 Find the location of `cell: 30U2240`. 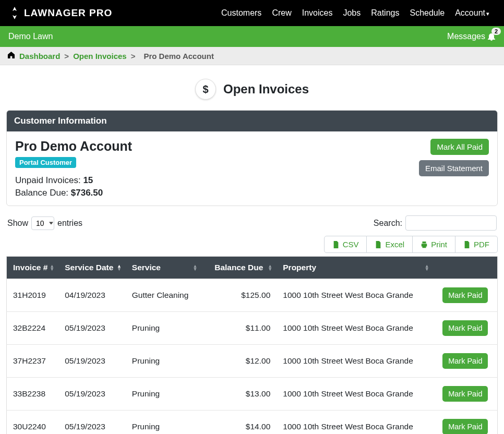

cell: 30U2240 is located at coordinates (33, 423).